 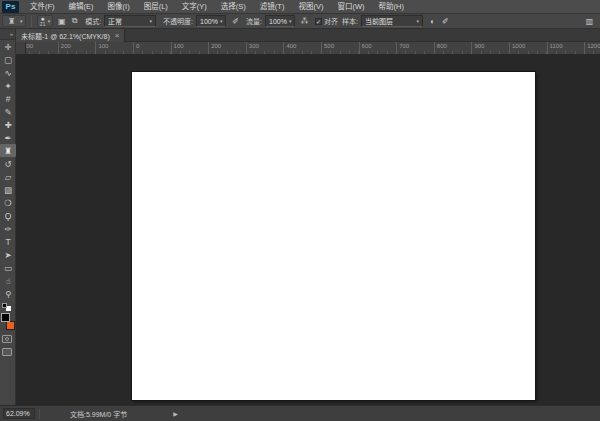 What do you see at coordinates (156, 6) in the screenshot?
I see `menu-layer: 图层(L)` at bounding box center [156, 6].